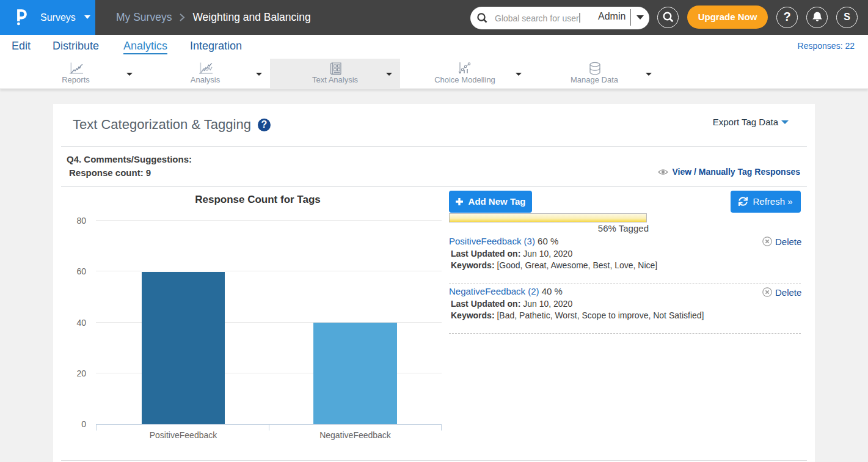 The image size is (868, 462). Describe the element at coordinates (81, 323) in the screenshot. I see `svg-text: 40` at that location.